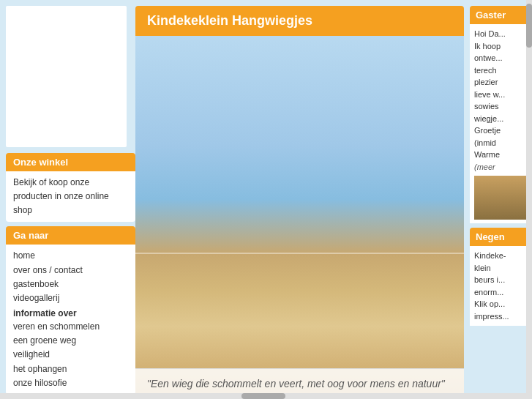 The width and height of the screenshot is (532, 399). Describe the element at coordinates (70, 384) in the screenshot. I see `info-link-hilosofie: onze hilosofie` at that location.